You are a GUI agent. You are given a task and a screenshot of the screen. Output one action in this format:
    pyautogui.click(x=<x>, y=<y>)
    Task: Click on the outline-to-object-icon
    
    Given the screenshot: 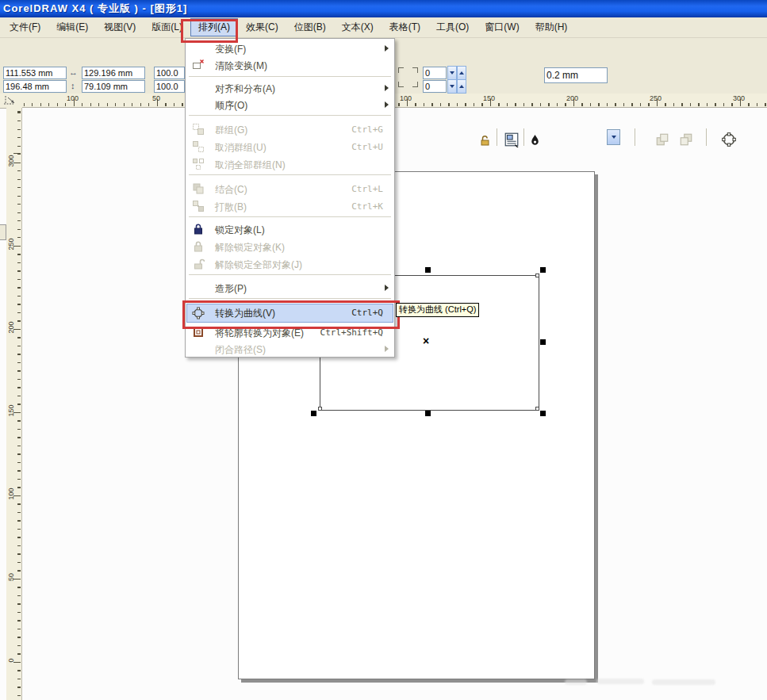 What is the action you would take?
    pyautogui.click(x=198, y=332)
    